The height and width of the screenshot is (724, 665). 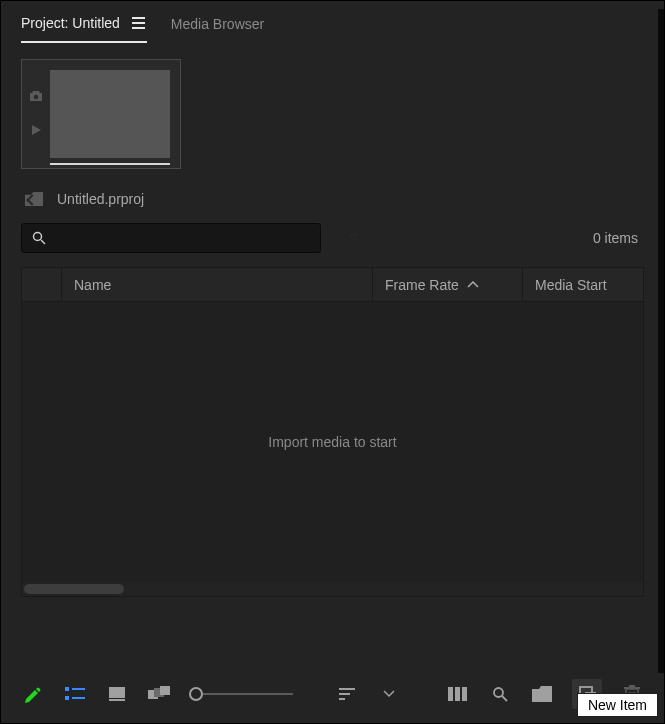 I want to click on zoom-track, so click(x=248, y=694).